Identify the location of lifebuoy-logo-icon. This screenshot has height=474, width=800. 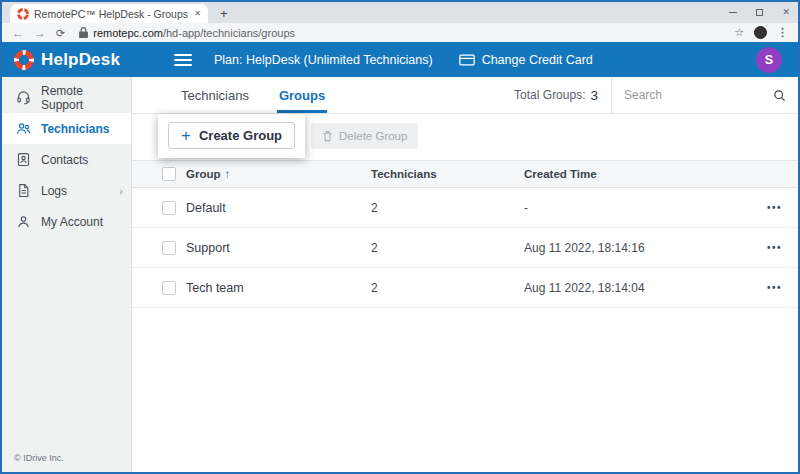
(24, 60).